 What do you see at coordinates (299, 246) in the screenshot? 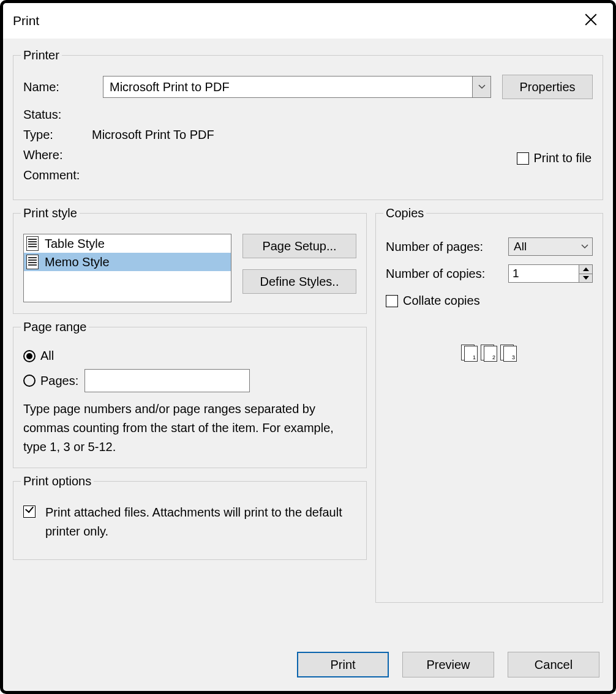
I see `page-setup-button: Page Setup...` at bounding box center [299, 246].